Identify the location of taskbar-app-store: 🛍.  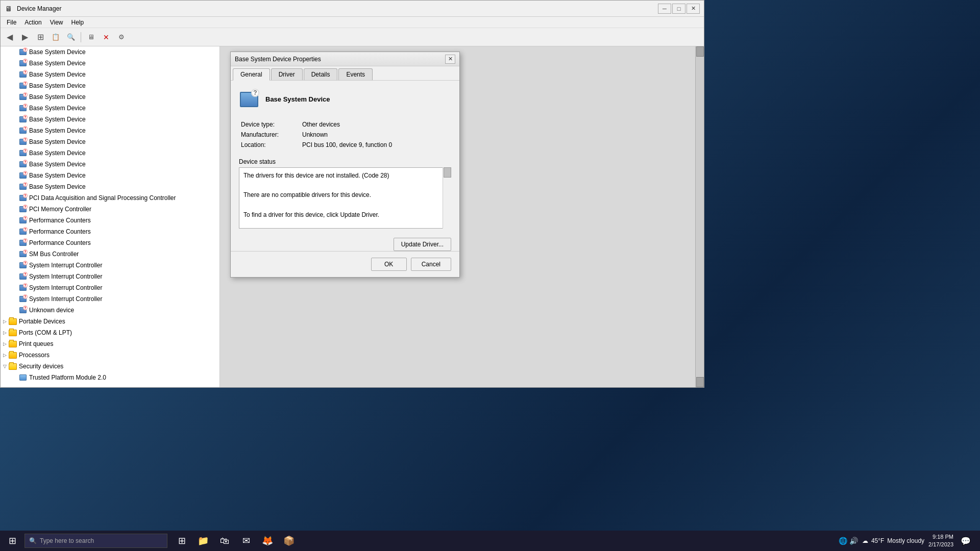
(225, 541).